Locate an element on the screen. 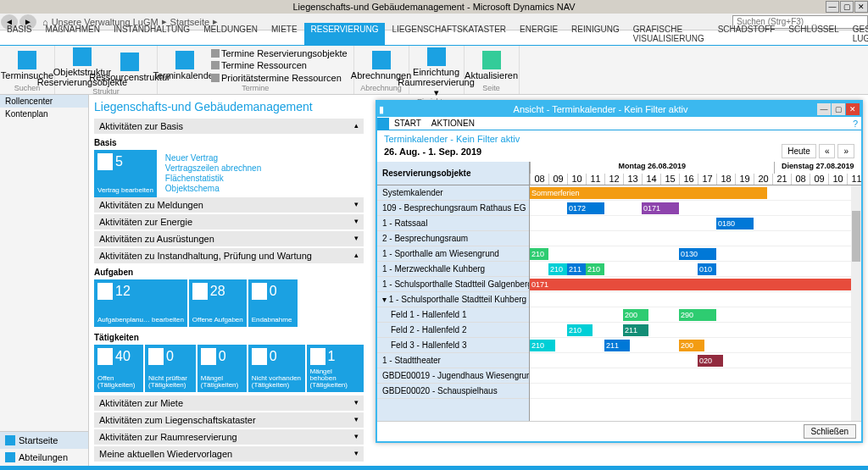  gantt-lane: 210211 is located at coordinates (695, 330).